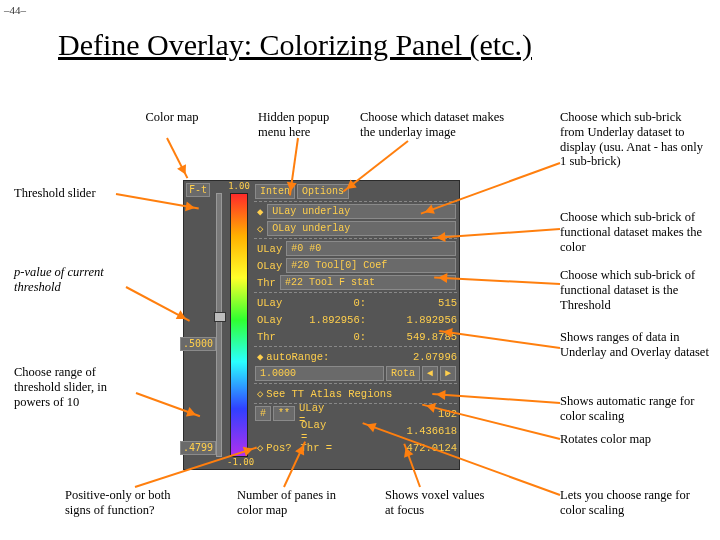 This screenshot has width=720, height=540. Describe the element at coordinates (368, 282) in the screenshot. I see `thr-subbrick-select: #22 Tool F stat` at that location.